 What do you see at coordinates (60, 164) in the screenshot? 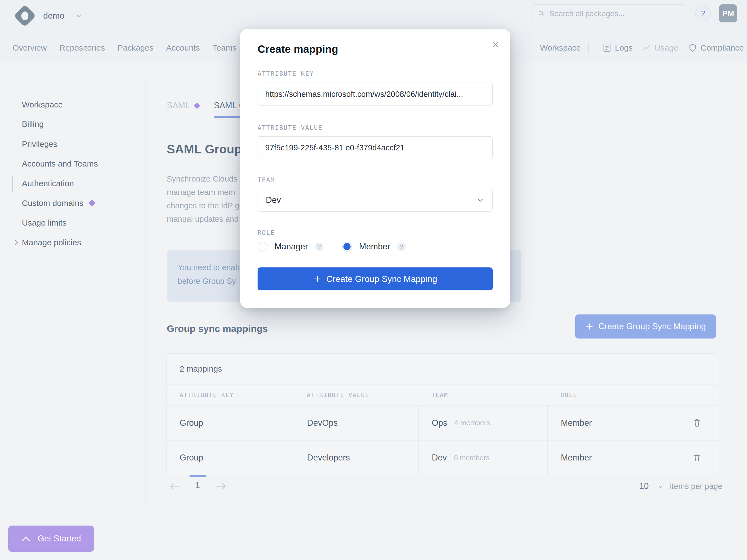
I see `sidebar-item-accounts-teams: Accounts and Teams` at bounding box center [60, 164].